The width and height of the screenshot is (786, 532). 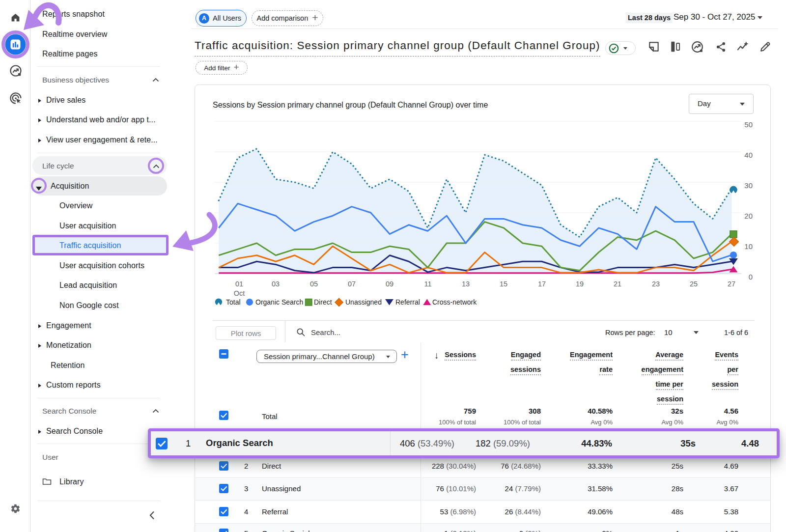 What do you see at coordinates (749, 216) in the screenshot?
I see `svg-text: 20` at bounding box center [749, 216].